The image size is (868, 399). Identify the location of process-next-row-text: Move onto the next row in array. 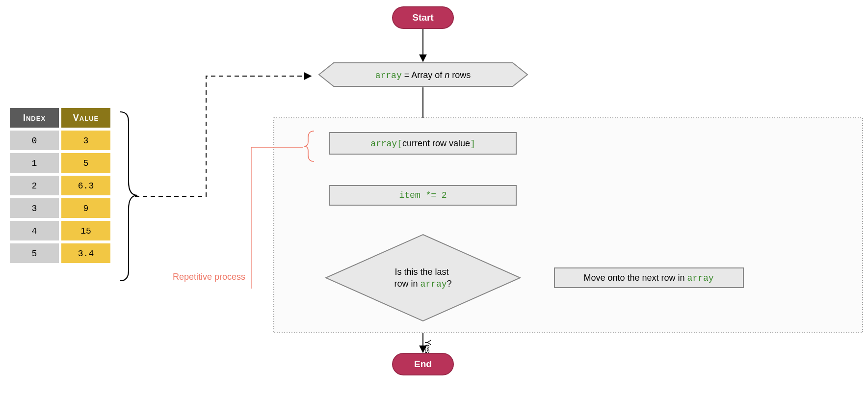
(649, 278).